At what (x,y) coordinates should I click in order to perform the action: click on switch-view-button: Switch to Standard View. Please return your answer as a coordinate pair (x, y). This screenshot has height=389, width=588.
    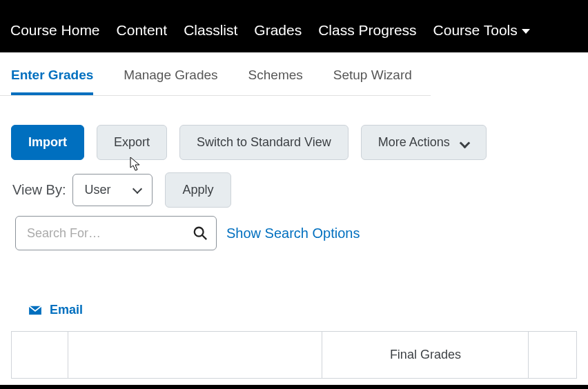
    Looking at the image, I should click on (264, 142).